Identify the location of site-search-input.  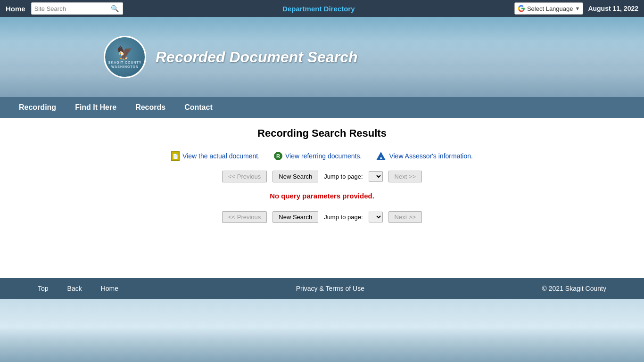
(72, 8).